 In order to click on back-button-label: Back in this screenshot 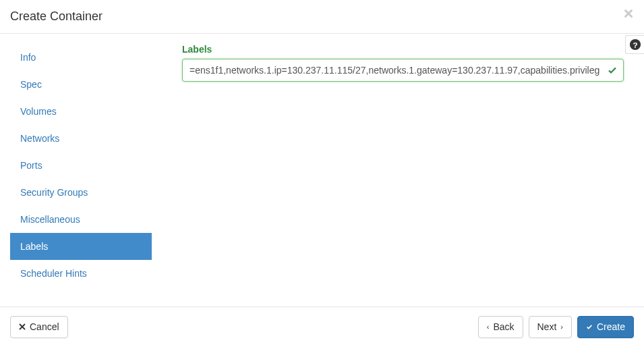, I will do `click(503, 327)`.